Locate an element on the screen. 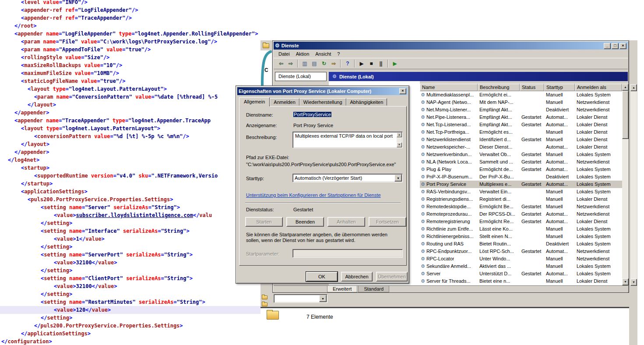 The width and height of the screenshot is (644, 345). dialog-titlebar: Eigenschaften von Port Proxy Service (Lo… is located at coordinates (322, 91).